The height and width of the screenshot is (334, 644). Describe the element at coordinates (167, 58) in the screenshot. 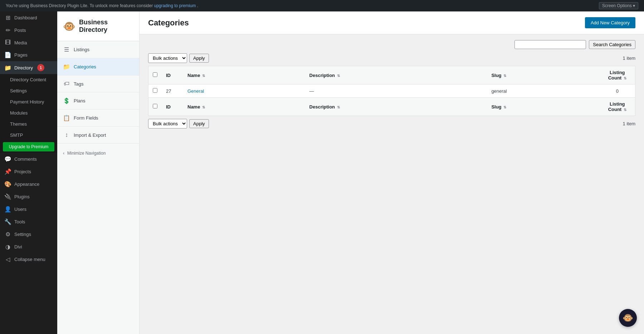

I see `bulk-actions-select-top: Bulk actions` at that location.